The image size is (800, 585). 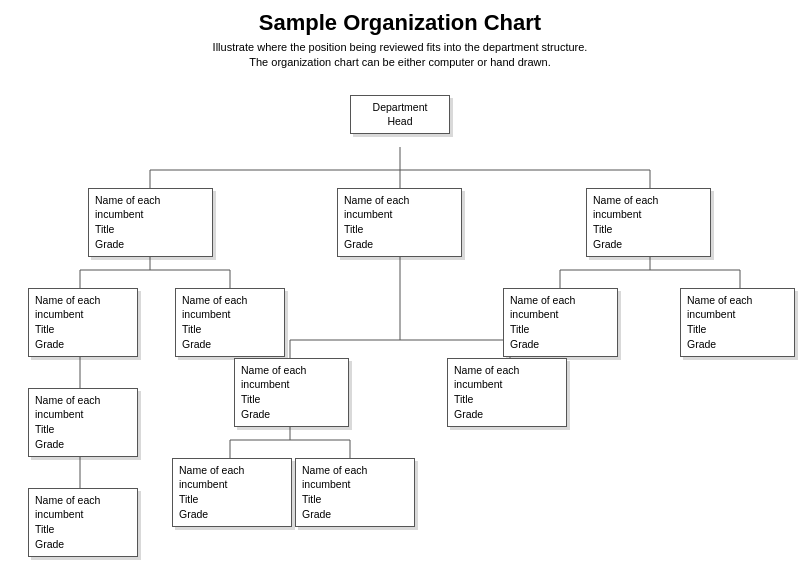 I want to click on box-l2-lr: Name of each incumbentTitleGrade, so click(x=230, y=322).